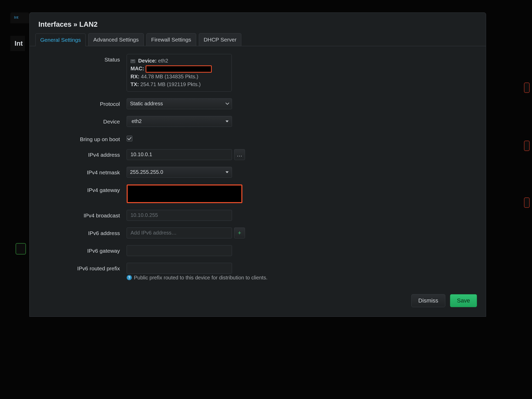 The image size is (532, 399). What do you see at coordinates (240, 233) in the screenshot?
I see `ipv6-address-add-button: +` at bounding box center [240, 233].